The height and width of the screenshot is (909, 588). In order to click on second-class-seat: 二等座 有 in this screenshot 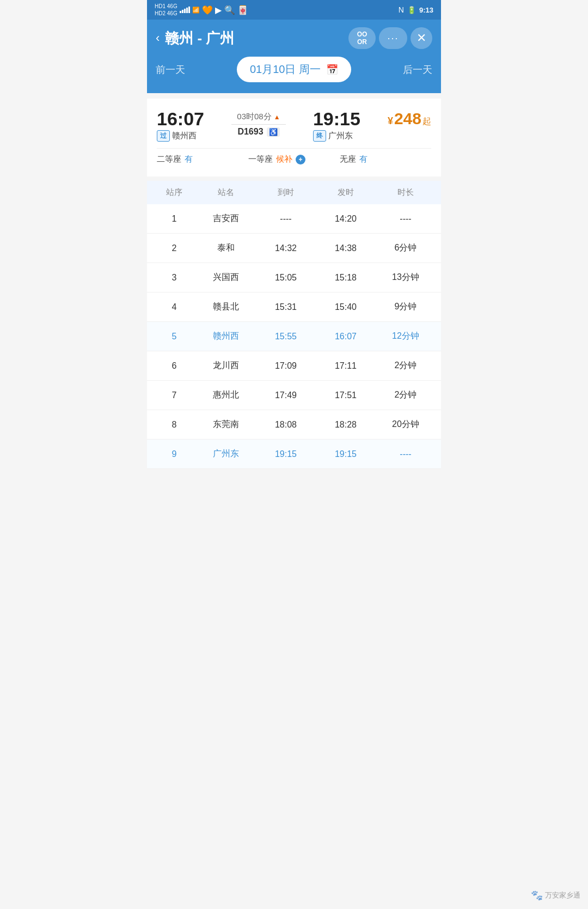, I will do `click(203, 159)`.